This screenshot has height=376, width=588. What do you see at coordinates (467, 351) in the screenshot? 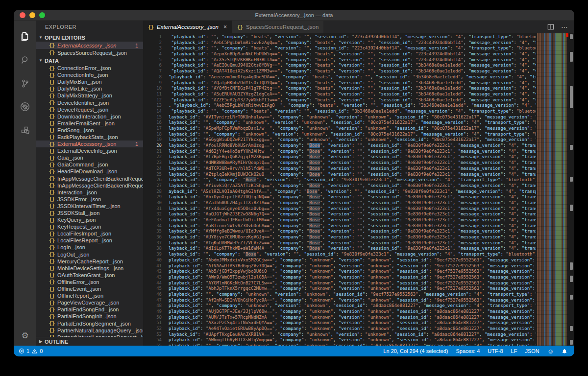
I see `indentation-indicator: Spaces: 4` at bounding box center [467, 351].